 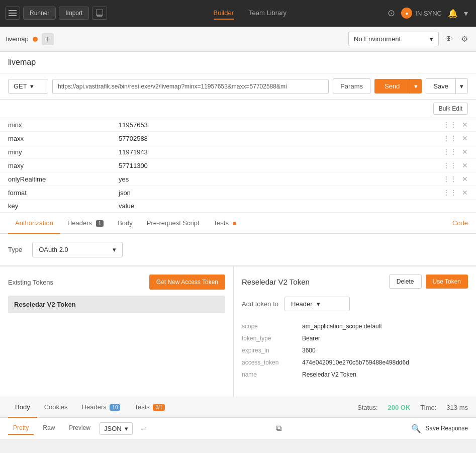 I want to click on chevron-down-icon: ▾, so click(x=466, y=13).